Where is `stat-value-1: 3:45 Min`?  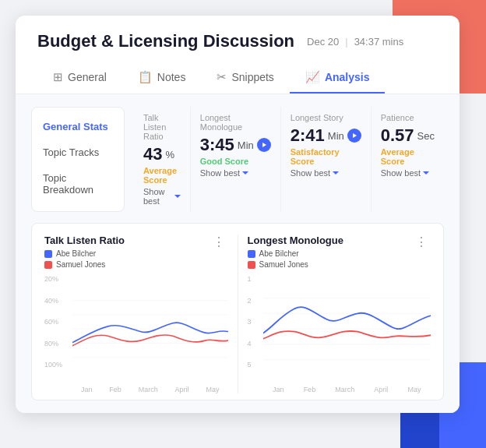 stat-value-1: 3:45 Min is located at coordinates (235, 145).